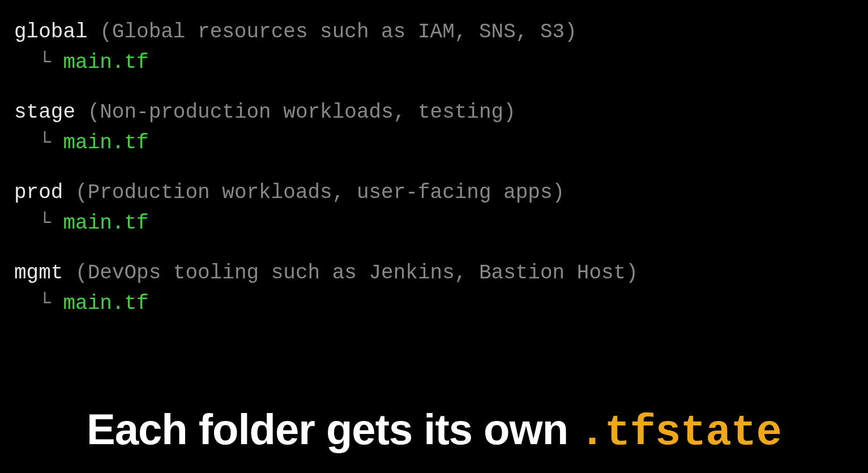 The width and height of the screenshot is (868, 473). Describe the element at coordinates (320, 192) in the screenshot. I see `folder-description: (Production workloads, user-facing apps)` at that location.